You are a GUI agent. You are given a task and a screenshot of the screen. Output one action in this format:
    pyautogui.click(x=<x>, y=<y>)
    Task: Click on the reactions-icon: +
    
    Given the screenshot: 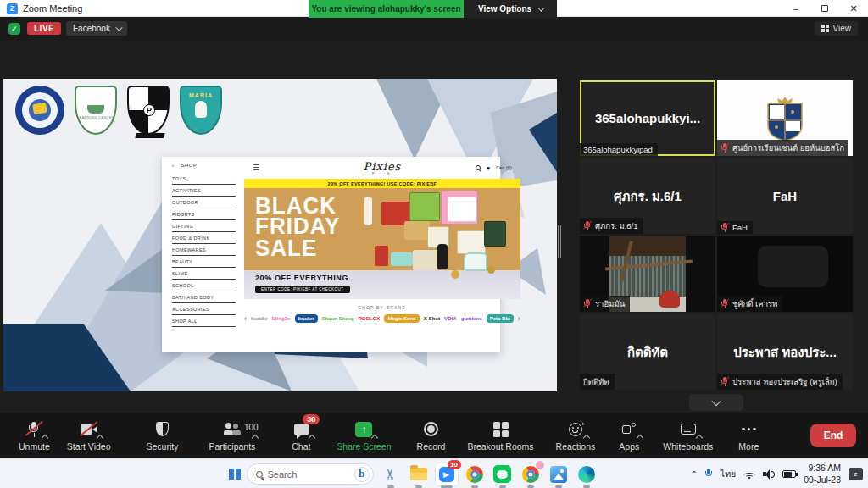 What is the action you would take?
    pyautogui.click(x=576, y=430)
    